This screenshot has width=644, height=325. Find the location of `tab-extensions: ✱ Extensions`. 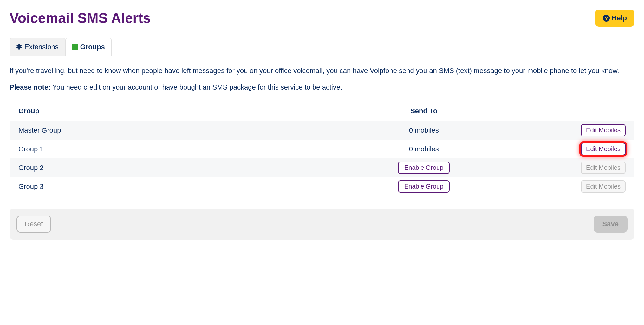

tab-extensions: ✱ Extensions is located at coordinates (37, 47).